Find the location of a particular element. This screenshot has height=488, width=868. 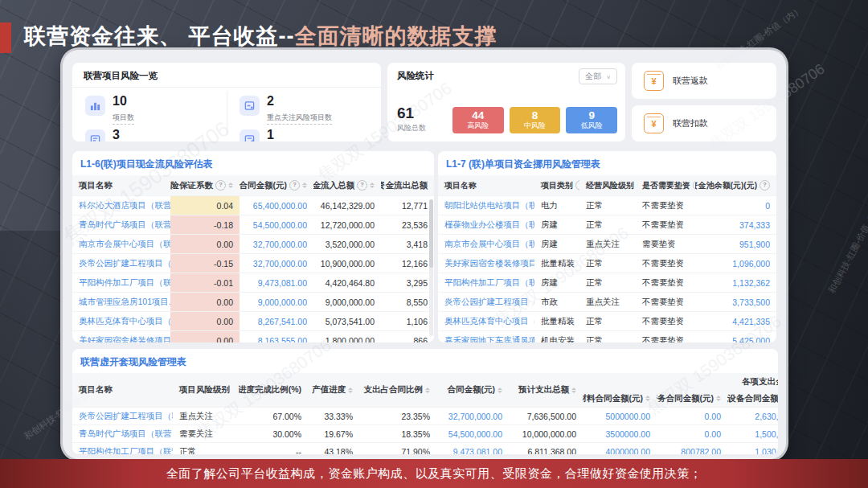

contract-amount-link: 65,400,000.00 is located at coordinates (280, 206).